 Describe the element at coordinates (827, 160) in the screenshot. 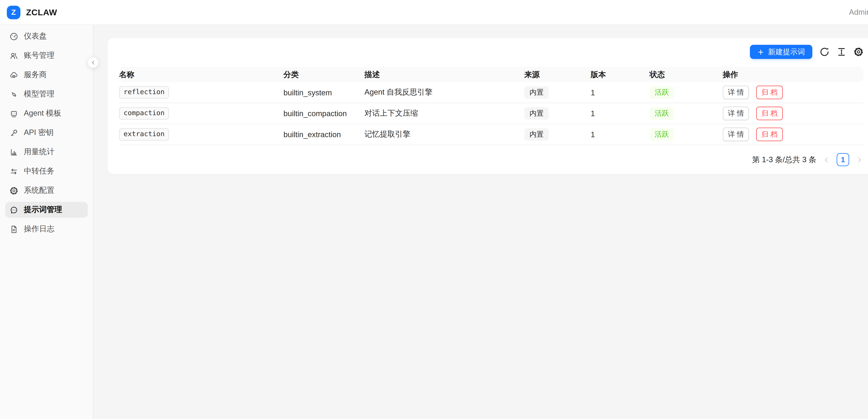

I see `previous-page-button` at that location.